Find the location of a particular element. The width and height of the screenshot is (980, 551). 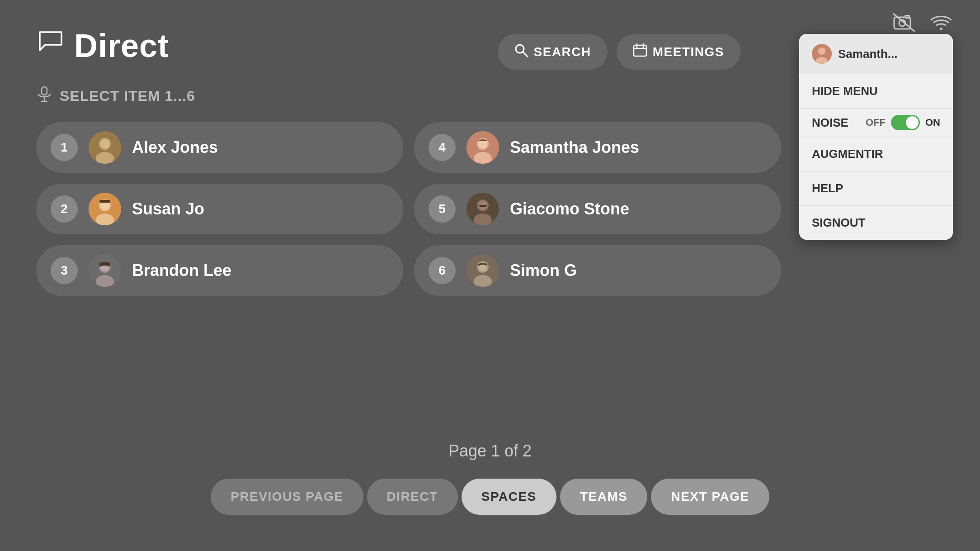

signout-item: SIGNOUT is located at coordinates (876, 223).